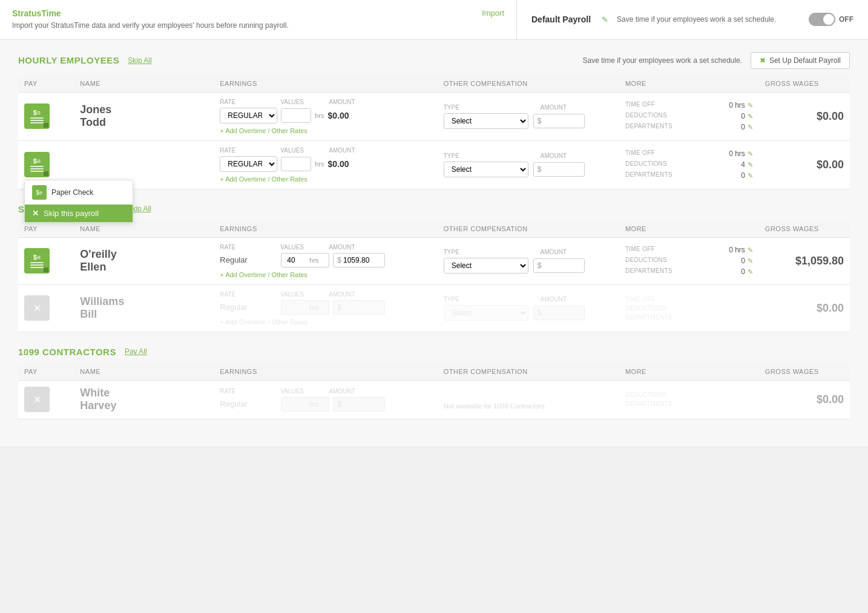 The height and width of the screenshot is (613, 868). I want to click on deductions-edit-or: ✎, so click(751, 261).